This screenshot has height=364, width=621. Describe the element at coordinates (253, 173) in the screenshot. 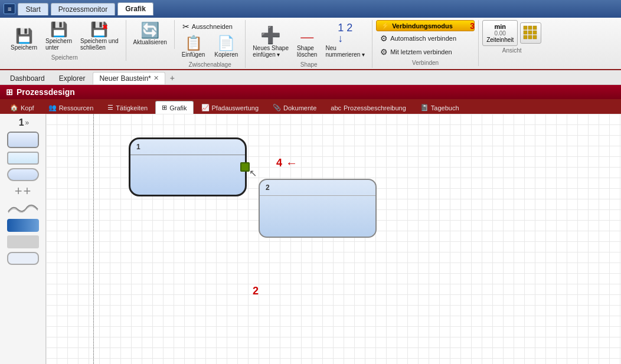

I see `connector-cursor-icon: ↖` at that location.